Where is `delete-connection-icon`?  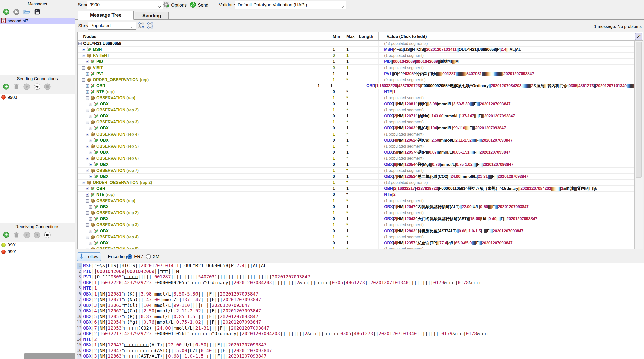 delete-connection-icon is located at coordinates (16, 87).